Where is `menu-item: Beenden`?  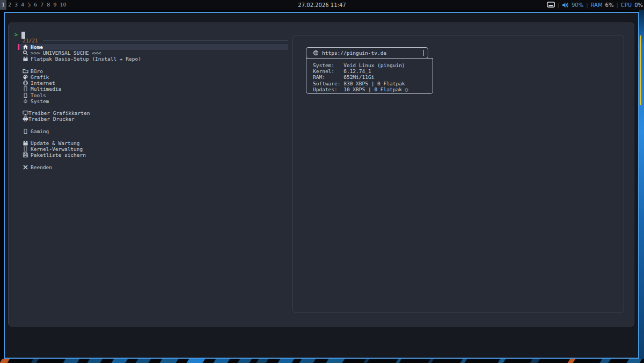
menu-item: Beenden is located at coordinates (153, 168).